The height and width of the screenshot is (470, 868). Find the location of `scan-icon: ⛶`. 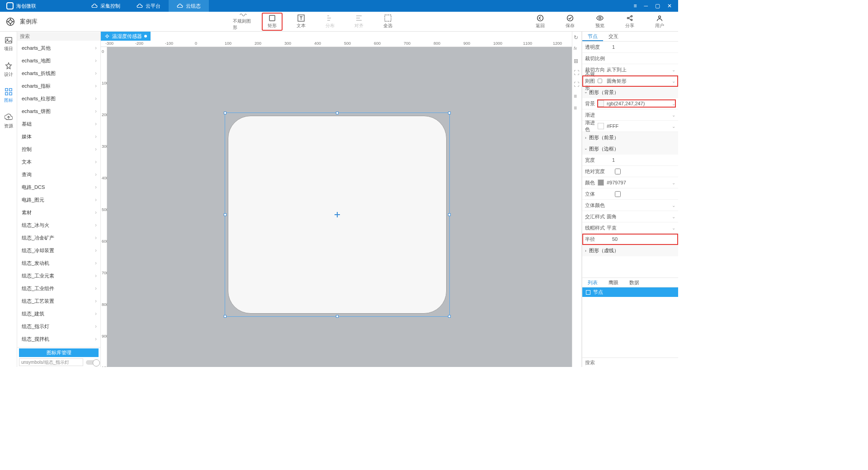

scan-icon: ⛶ is located at coordinates (577, 85).